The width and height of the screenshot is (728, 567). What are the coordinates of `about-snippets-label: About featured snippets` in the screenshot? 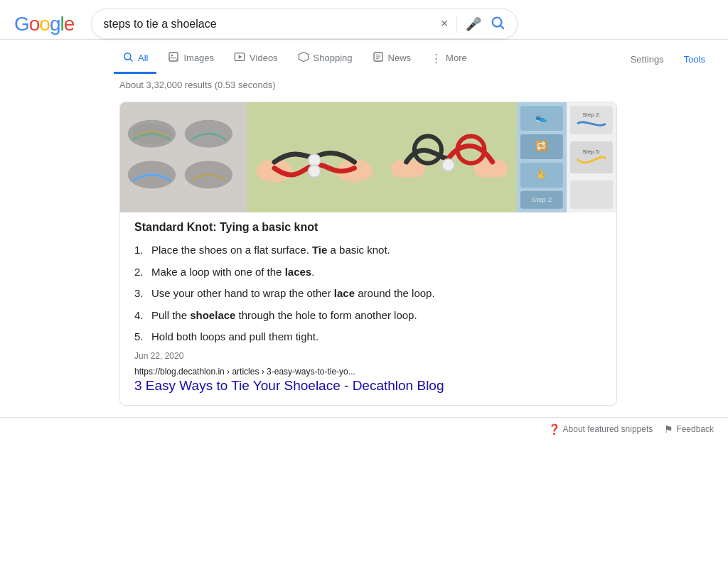 It's located at (609, 429).